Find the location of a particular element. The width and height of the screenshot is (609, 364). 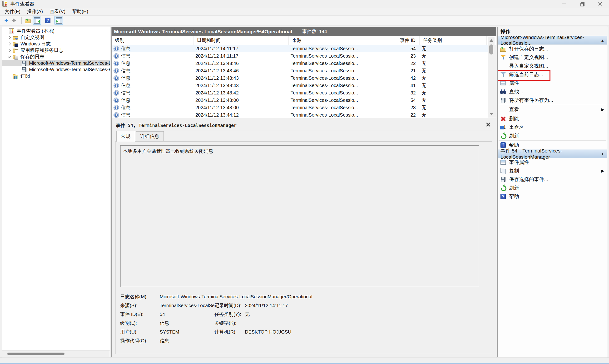

window-console-tree-icon is located at coordinates (37, 21).